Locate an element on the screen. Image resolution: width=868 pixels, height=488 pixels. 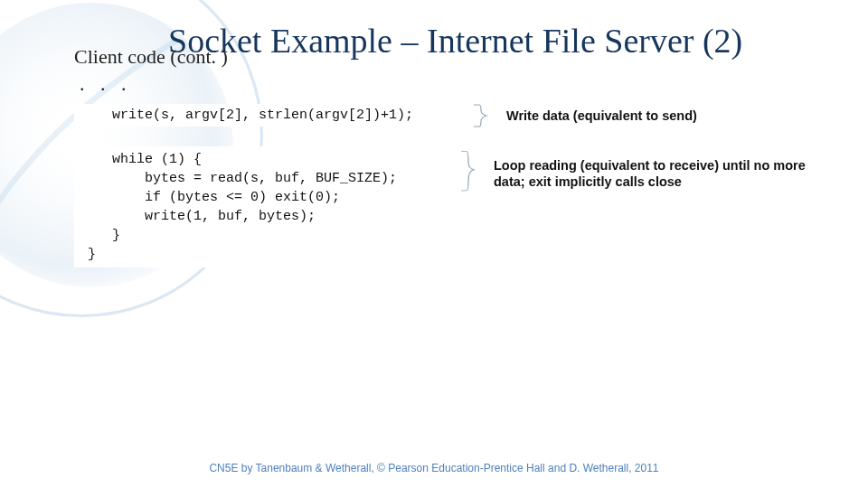
code-block-2: while (1) { bytes = read(s, buf, BUF_SIZ… is located at coordinates (267, 207).